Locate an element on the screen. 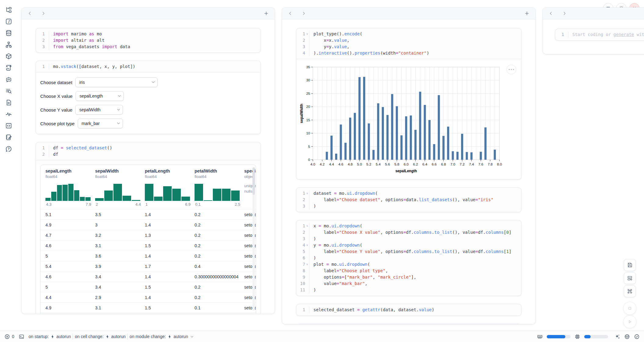 This screenshot has height=342, width=644. column-header-sepalWidth: sepalWidthfloat6424.4 is located at coordinates (120, 187).